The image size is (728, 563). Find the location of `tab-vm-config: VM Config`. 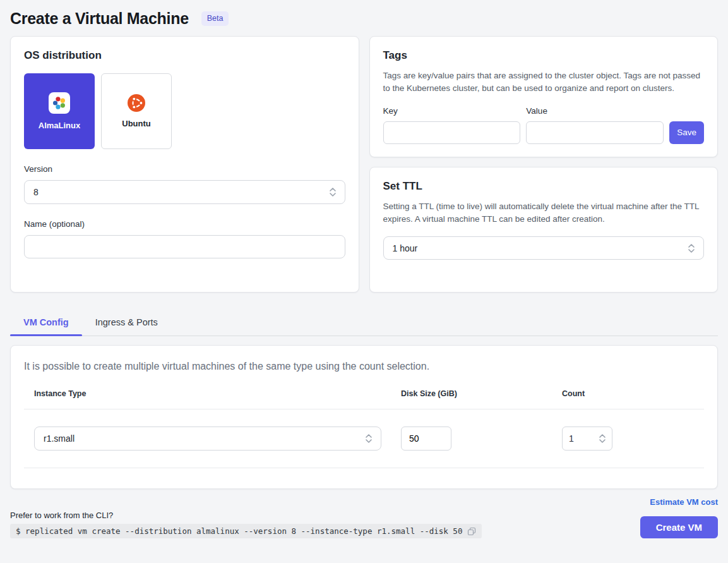

tab-vm-config: VM Config is located at coordinates (46, 322).